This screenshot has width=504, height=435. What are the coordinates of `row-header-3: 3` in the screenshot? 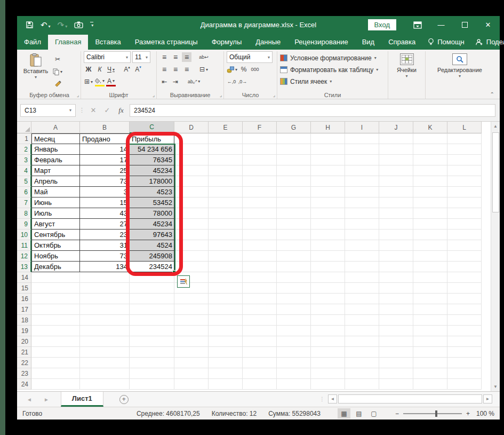 It's located at (25, 160).